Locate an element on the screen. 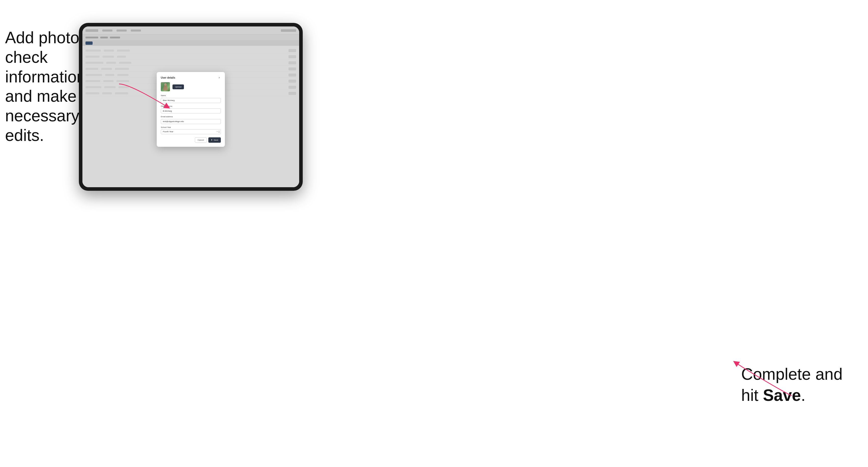 Image resolution: width=868 pixels, height=467 pixels. school-year-input is located at coordinates (191, 132).